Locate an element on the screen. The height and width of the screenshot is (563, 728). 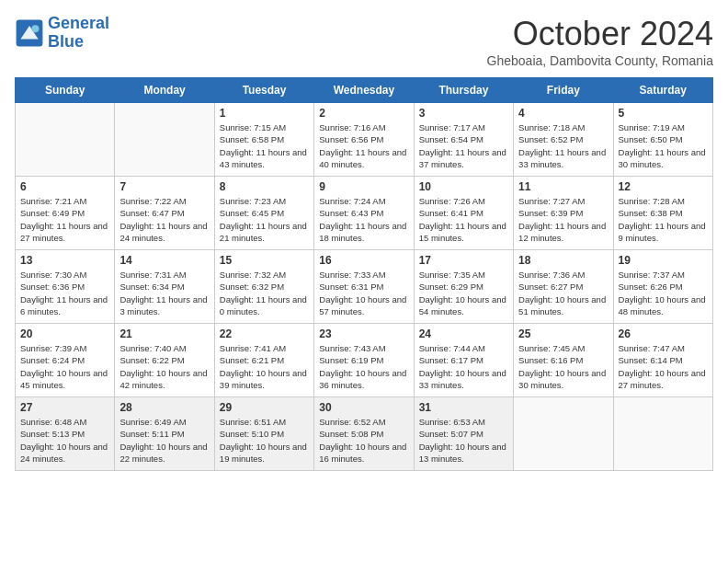
day-number: 26 is located at coordinates (664, 334).